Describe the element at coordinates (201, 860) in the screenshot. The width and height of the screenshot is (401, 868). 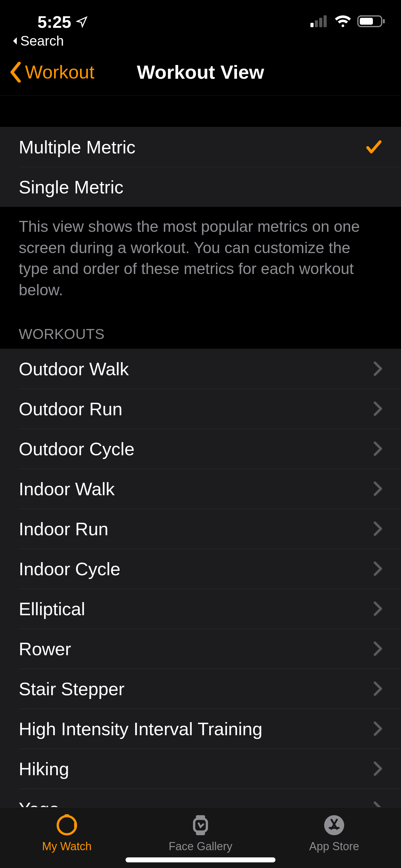
I see `home-indicator` at that location.